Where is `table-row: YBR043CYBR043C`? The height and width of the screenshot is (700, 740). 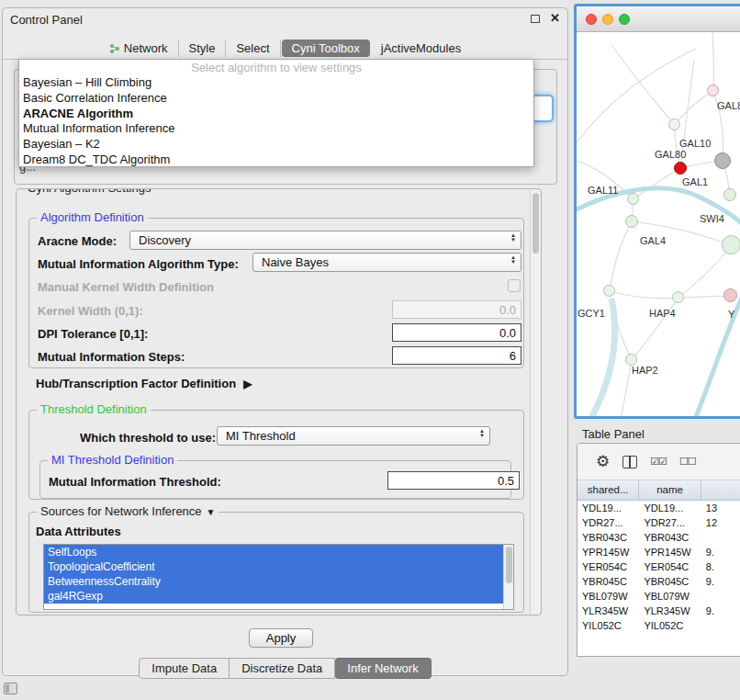 table-row: YBR043CYBR043C is located at coordinates (659, 537).